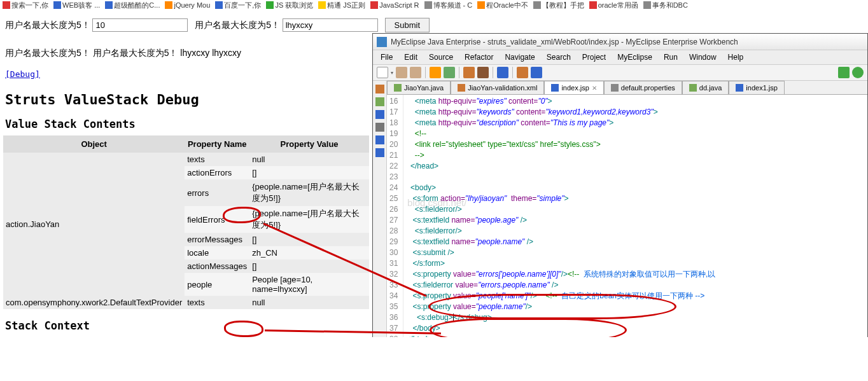  I want to click on cell-prop-name: errorMessages, so click(217, 239).